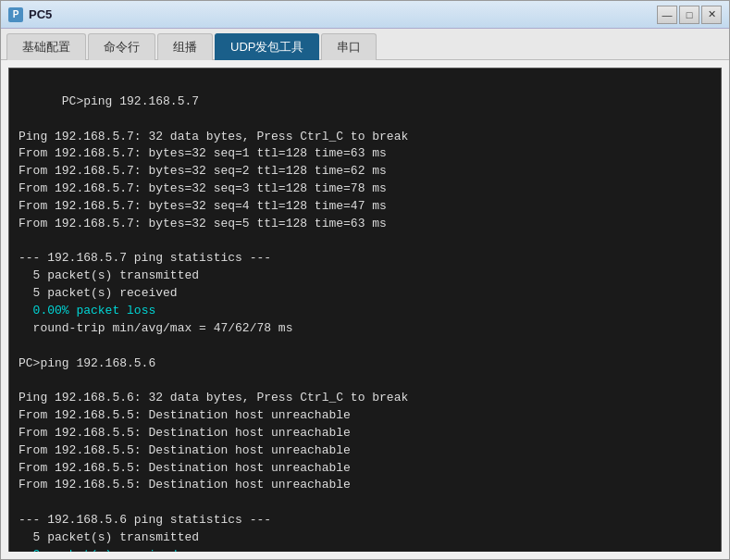  Describe the element at coordinates (365, 44) in the screenshot. I see `tab-bar: 基础配置 命令行 组播 UDP发包工具 串口` at that location.